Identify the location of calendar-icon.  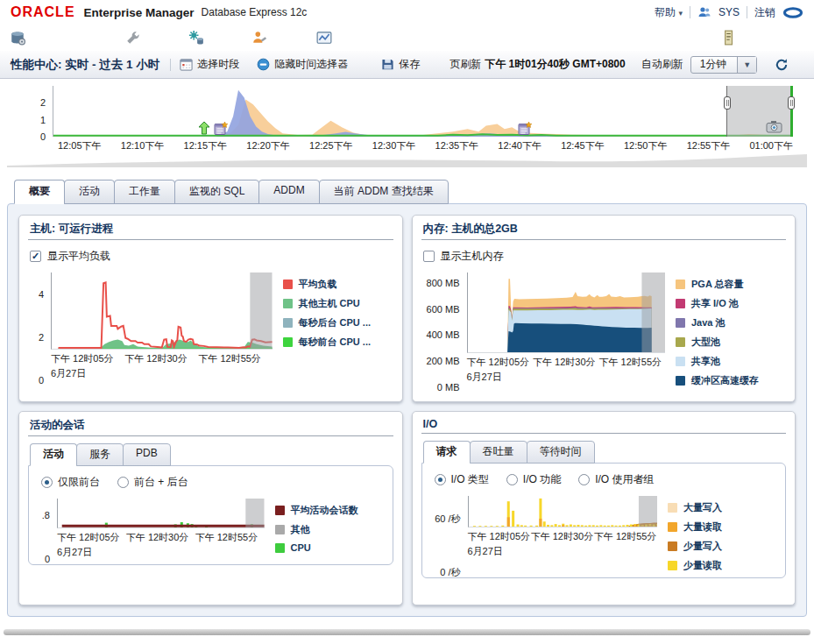
(186, 65).